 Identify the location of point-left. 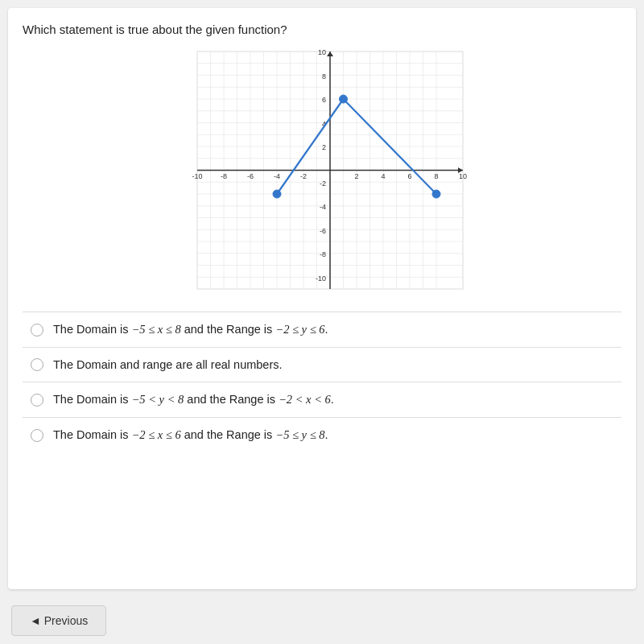
(277, 194).